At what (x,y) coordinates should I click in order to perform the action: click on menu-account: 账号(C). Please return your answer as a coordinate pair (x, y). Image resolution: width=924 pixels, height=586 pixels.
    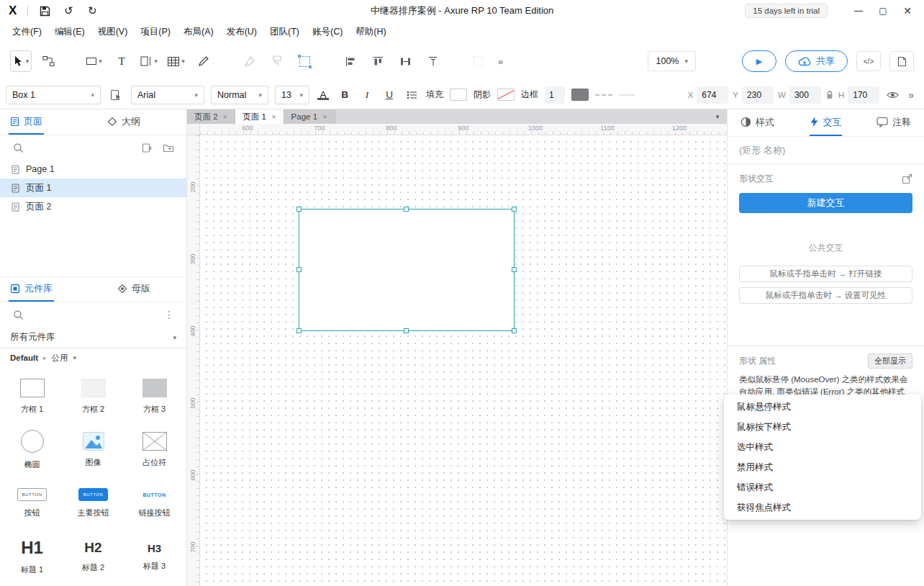
    Looking at the image, I should click on (327, 32).